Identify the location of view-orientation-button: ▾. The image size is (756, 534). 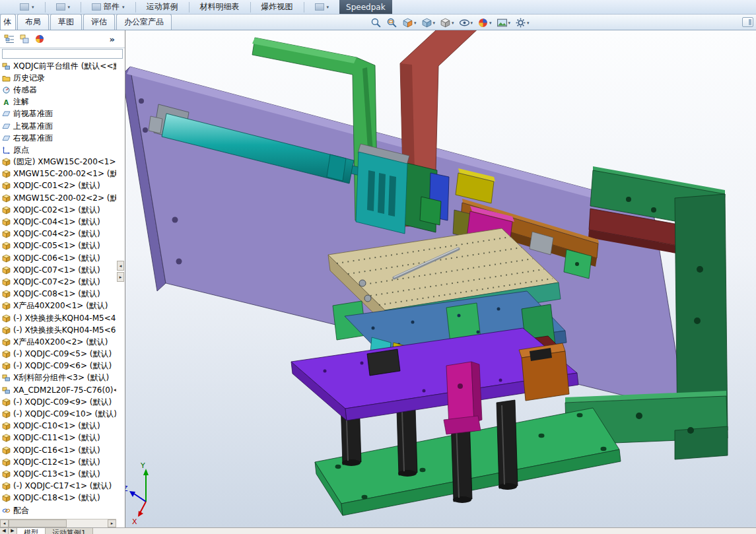
(429, 22).